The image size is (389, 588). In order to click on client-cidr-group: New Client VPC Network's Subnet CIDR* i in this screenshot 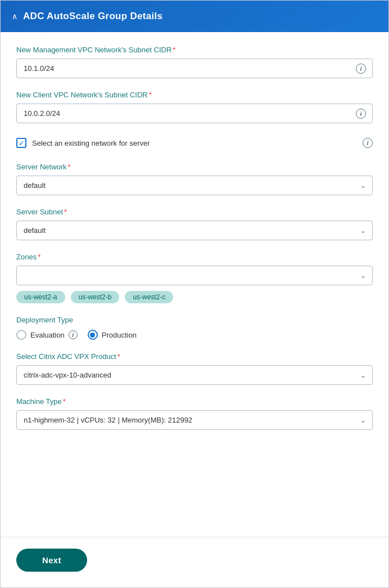, I will do `click(194, 107)`.